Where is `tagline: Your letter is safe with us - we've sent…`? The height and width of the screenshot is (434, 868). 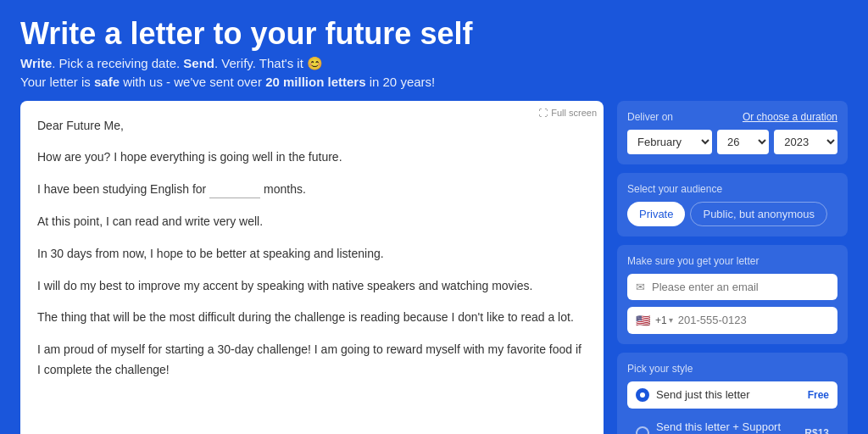 tagline: Your letter is safe with us - we've sent… is located at coordinates (434, 81).